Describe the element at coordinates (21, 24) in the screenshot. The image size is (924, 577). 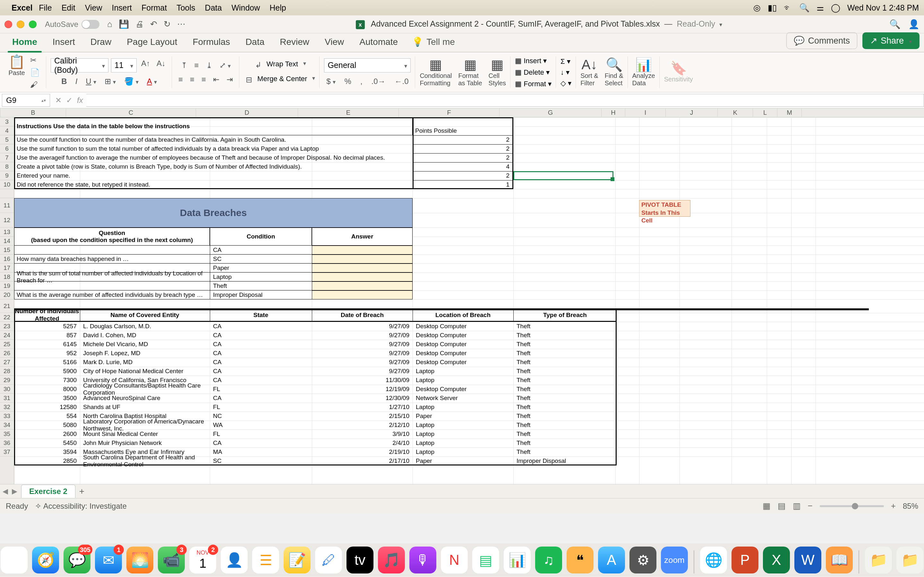
I see `minimize-window-button` at that location.